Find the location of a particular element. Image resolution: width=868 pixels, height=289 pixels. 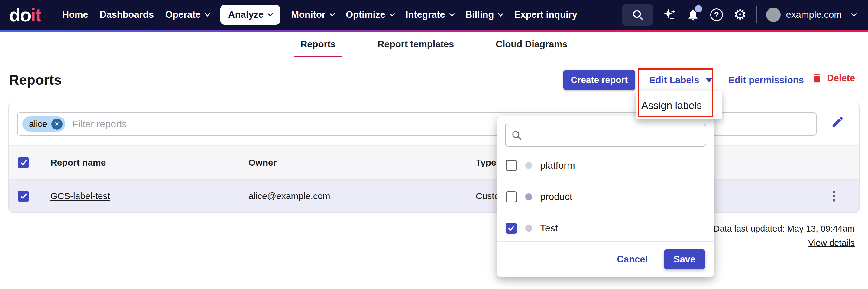

assign-labels-popup: platform product Test Cancel Save is located at coordinates (606, 196).